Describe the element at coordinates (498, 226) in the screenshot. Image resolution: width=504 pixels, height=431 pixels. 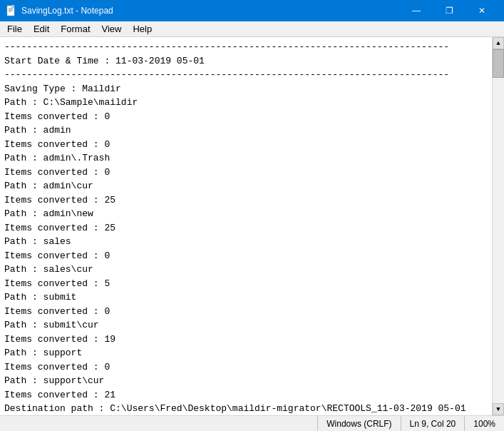
I see `scrollbar: ▲ ▼` at that location.